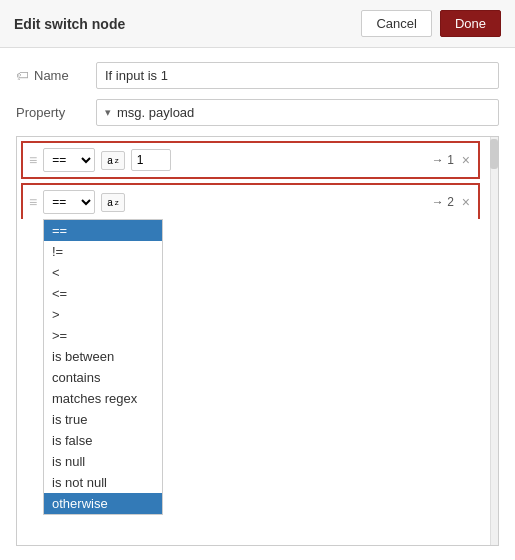  Describe the element at coordinates (69, 160) in the screenshot. I see `operator-select-1: == != < <= > >=` at that location.